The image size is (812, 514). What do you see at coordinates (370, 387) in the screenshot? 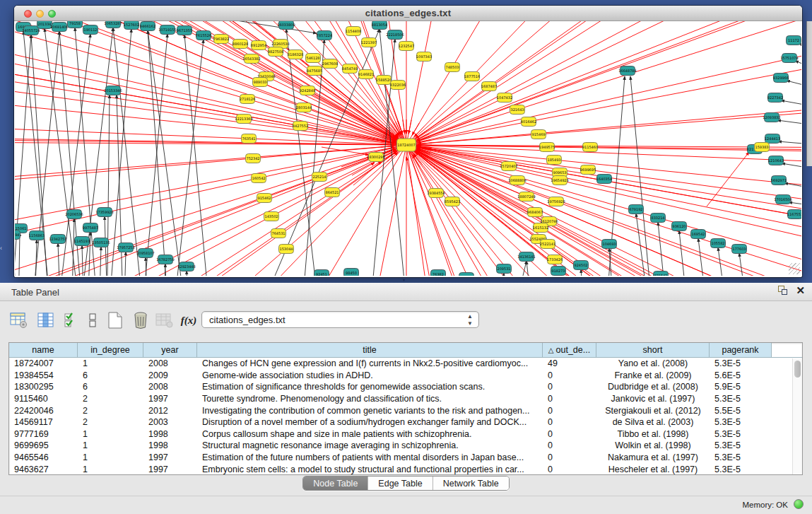
I see `table-cell: Estimation of significance thresholds fo…` at bounding box center [370, 387].